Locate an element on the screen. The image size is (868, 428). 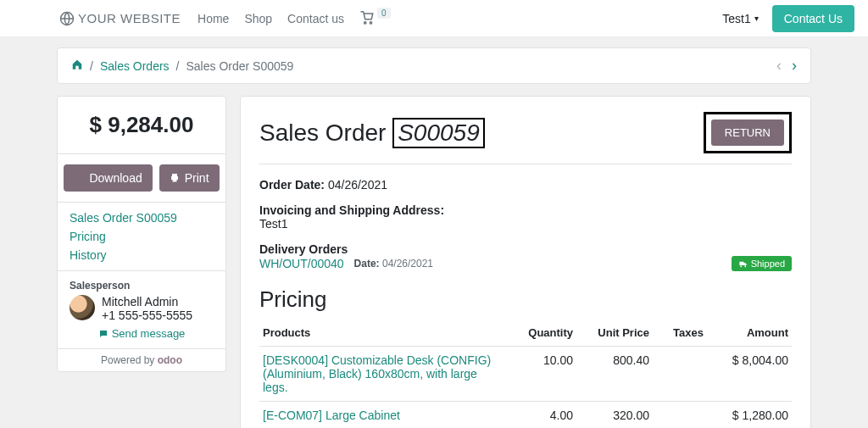
nav-links: Home Shop Contact us is located at coordinates (271, 19).